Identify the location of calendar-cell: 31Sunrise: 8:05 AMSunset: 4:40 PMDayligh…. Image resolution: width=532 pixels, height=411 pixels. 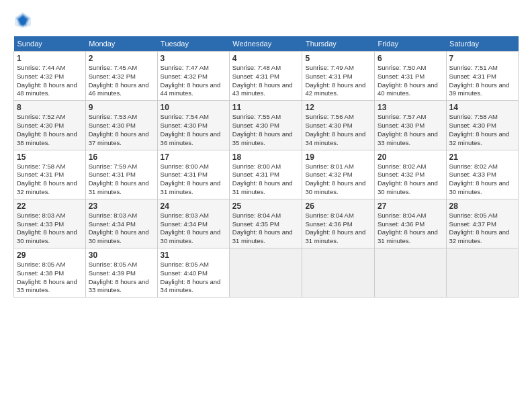
(193, 273).